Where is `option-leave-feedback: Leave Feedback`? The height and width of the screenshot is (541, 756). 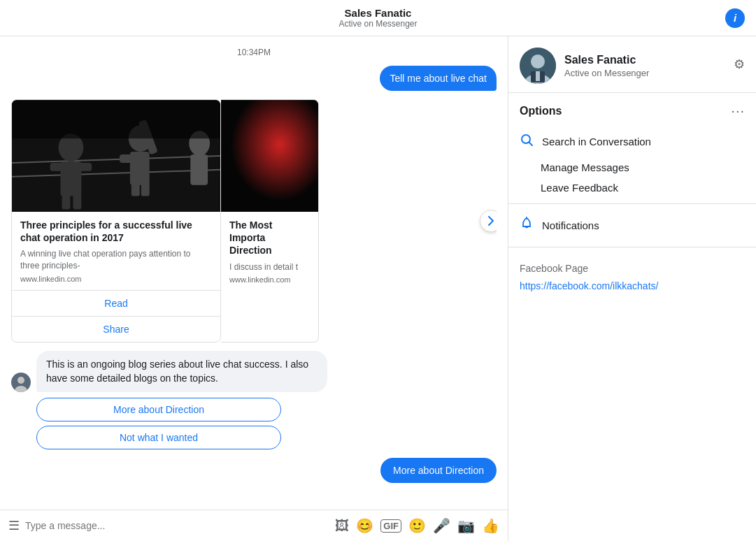 option-leave-feedback: Leave Feedback is located at coordinates (632, 187).